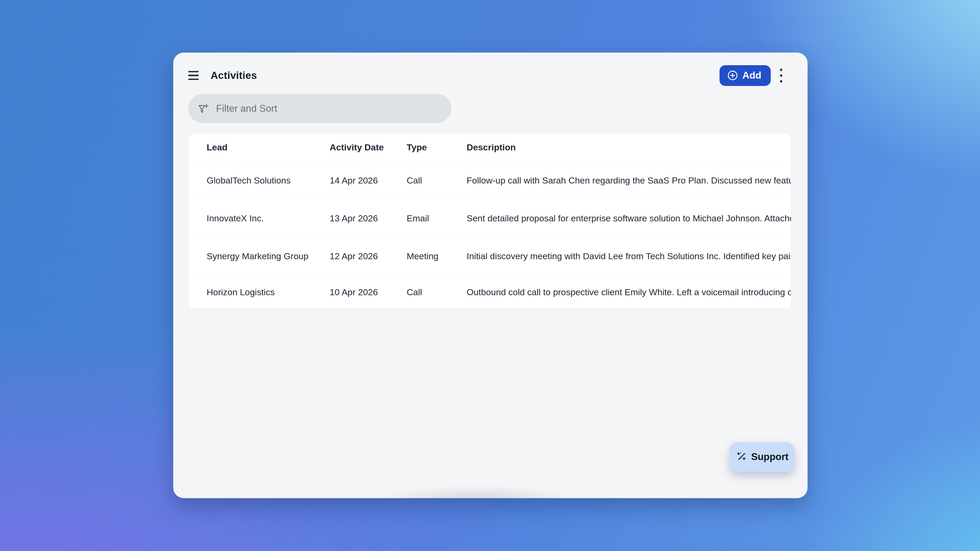 The image size is (980, 551). What do you see at coordinates (741, 457) in the screenshot?
I see `magic-wand-icon` at bounding box center [741, 457].